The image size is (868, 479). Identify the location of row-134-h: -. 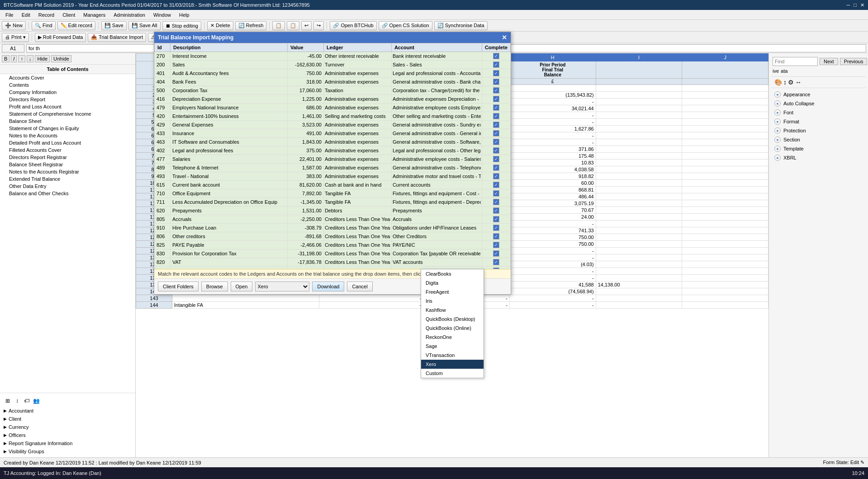
(553, 271).